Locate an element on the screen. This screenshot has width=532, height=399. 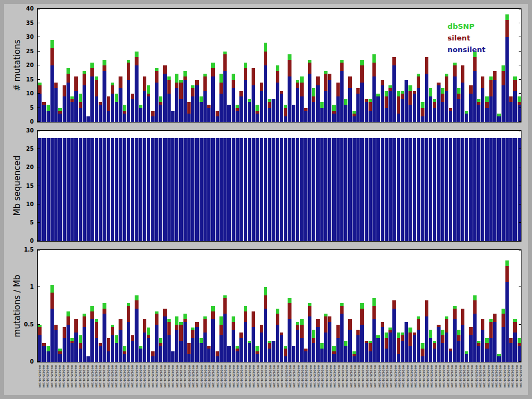
y-tick-label: 15 is located at coordinates (30, 80).